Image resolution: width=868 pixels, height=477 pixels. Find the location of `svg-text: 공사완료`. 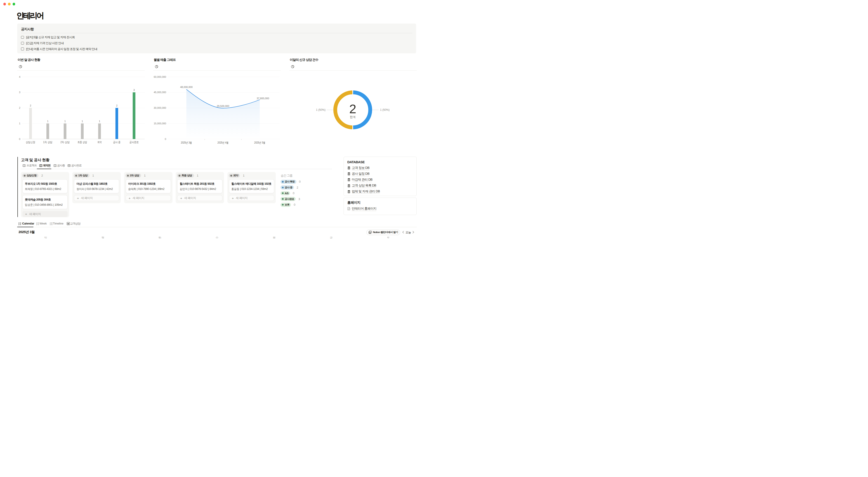

svg-text: 공사완료 is located at coordinates (134, 142).